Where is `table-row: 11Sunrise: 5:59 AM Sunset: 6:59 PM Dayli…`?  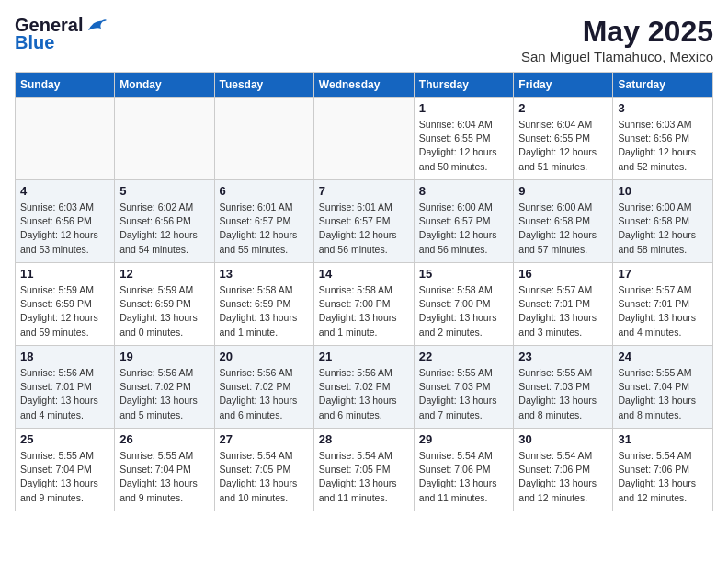
table-row: 11Sunrise: 5:59 AM Sunset: 6:59 PM Dayli… is located at coordinates (65, 304).